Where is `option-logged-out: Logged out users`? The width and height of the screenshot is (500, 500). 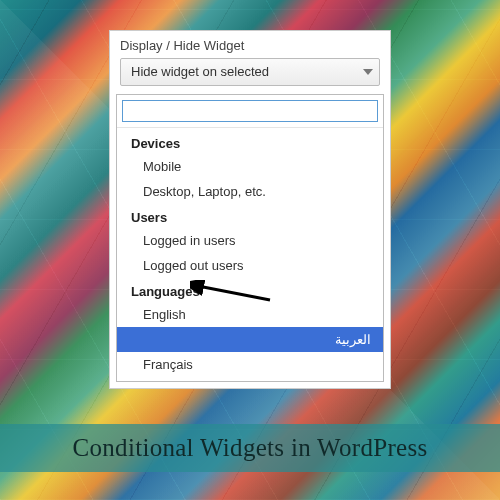 option-logged-out: Logged out users is located at coordinates (250, 266).